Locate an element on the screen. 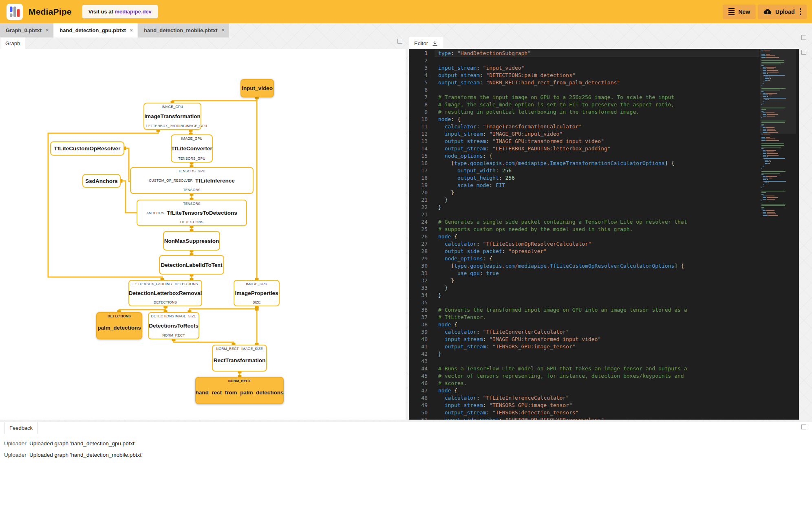 This screenshot has height=506, width=812. editor-minimap is located at coordinates (778, 163).